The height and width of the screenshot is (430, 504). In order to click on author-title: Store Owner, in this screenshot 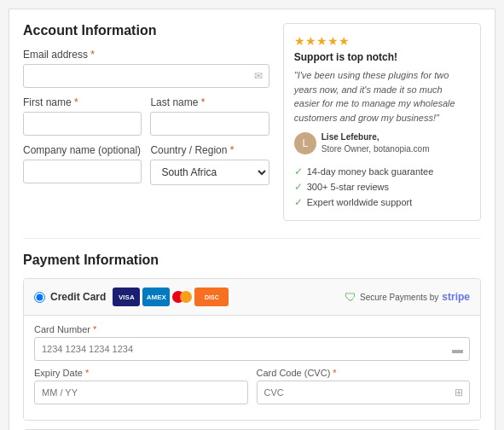, I will do `click(346, 148)`.